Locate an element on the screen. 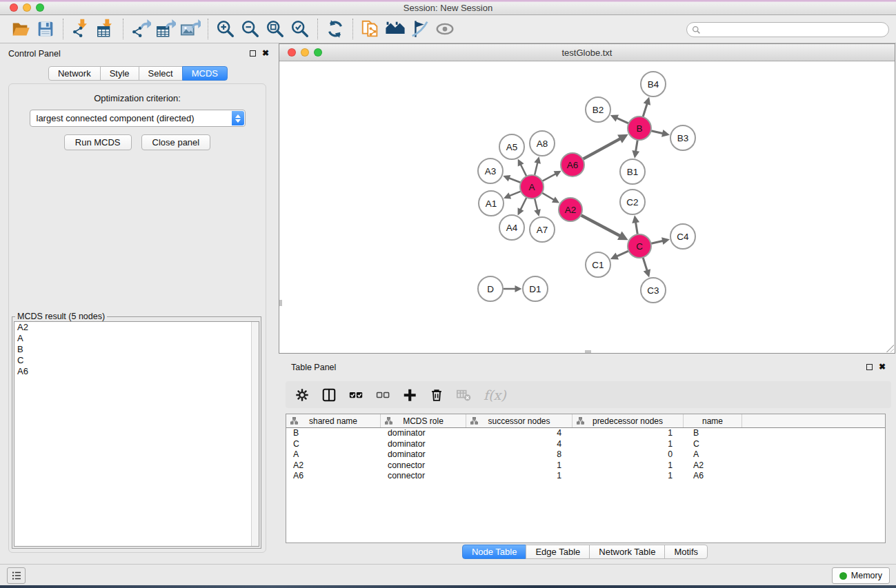 The image size is (896, 588). show-graphics-details-icon is located at coordinates (445, 29).